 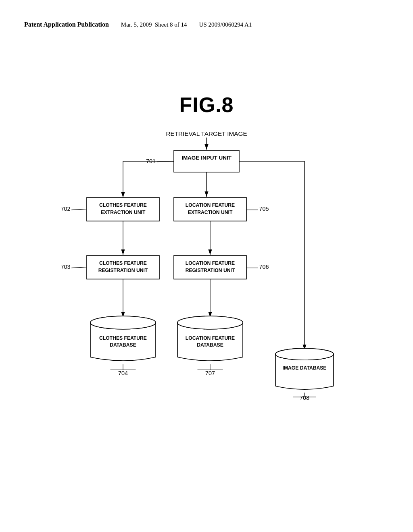 What do you see at coordinates (210, 322) in the screenshot?
I see `location-db-top-fill` at bounding box center [210, 322].